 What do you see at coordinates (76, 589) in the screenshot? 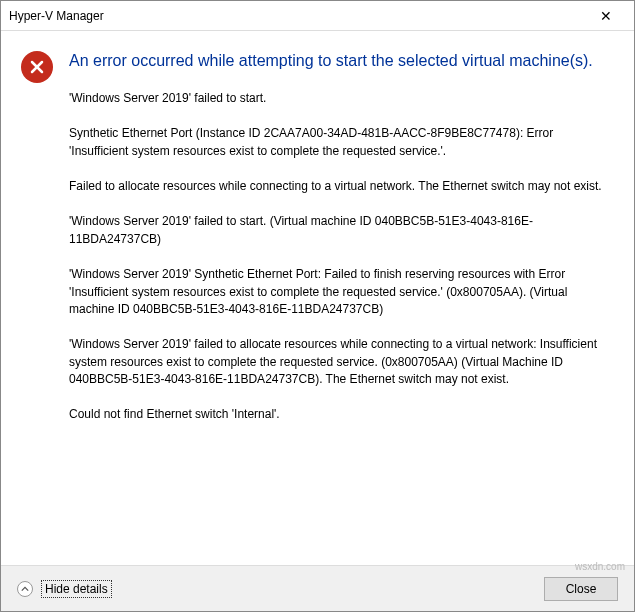
I see `hide-details-link: Hide details` at bounding box center [76, 589].